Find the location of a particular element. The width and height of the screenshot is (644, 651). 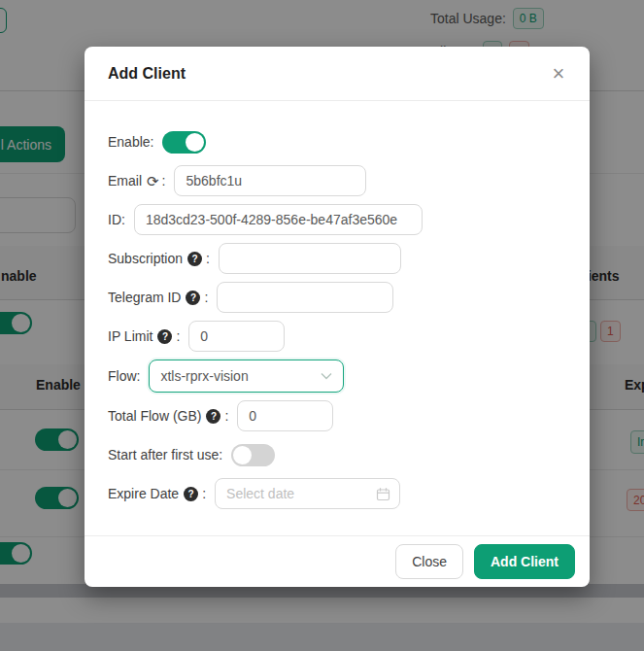

start-after-first-use-toggle is located at coordinates (253, 455).